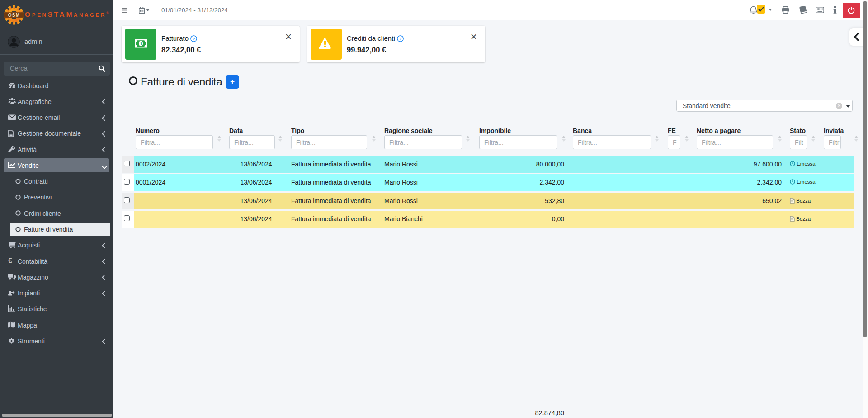  What do you see at coordinates (141, 43) in the screenshot?
I see `svg-text: 1` at bounding box center [141, 43].